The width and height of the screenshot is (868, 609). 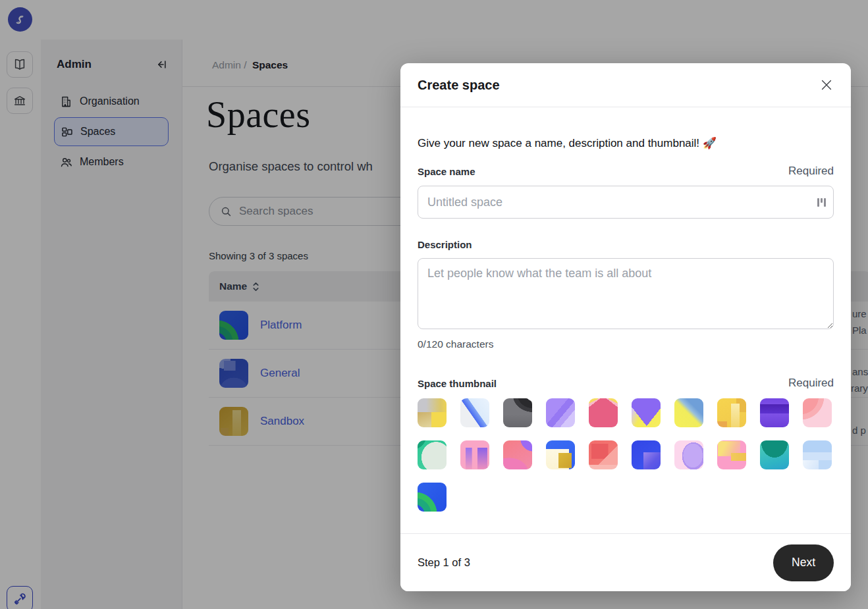 What do you see at coordinates (646, 455) in the screenshot?
I see `thumbnail-option-blue-purple-corner` at bounding box center [646, 455].